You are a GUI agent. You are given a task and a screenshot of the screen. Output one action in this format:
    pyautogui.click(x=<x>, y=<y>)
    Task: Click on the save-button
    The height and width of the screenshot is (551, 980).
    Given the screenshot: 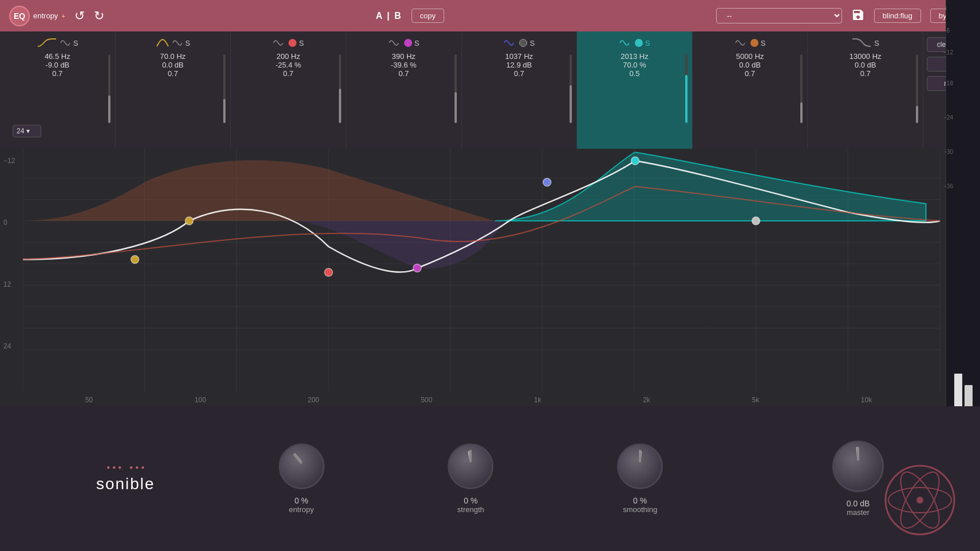 What is the action you would take?
    pyautogui.click(x=858, y=16)
    